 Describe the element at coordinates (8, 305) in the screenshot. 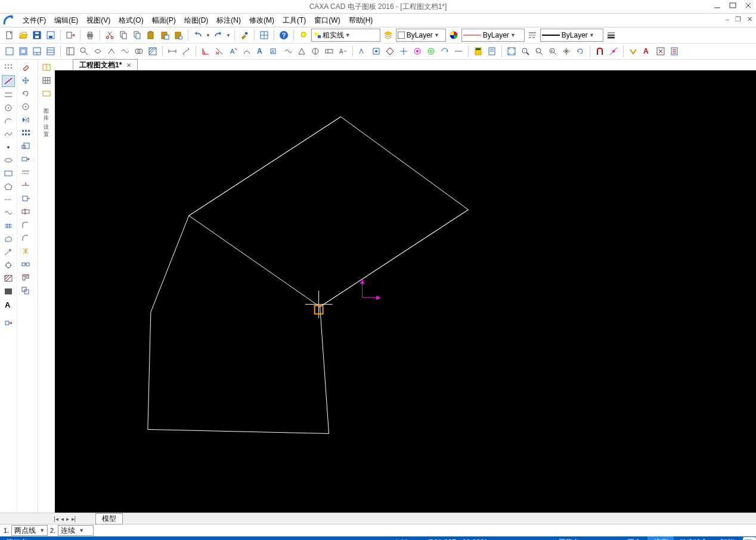

I see `draw-text-button: A` at that location.